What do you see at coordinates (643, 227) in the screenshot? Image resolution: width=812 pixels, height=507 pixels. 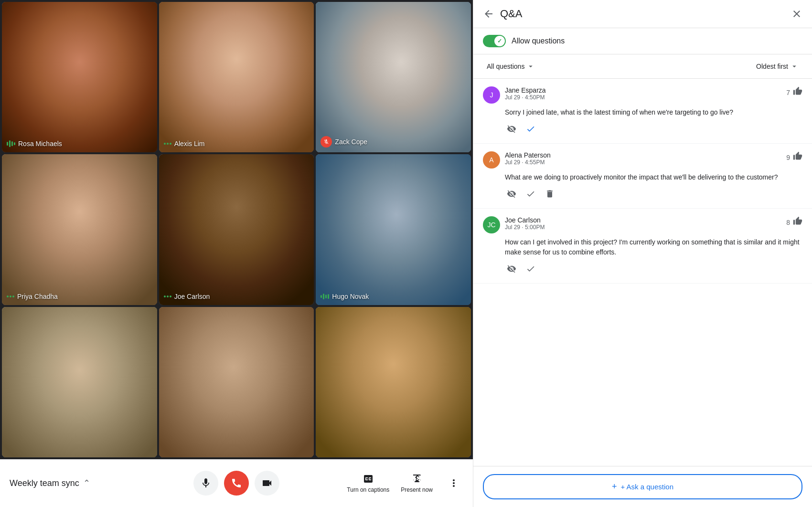 I see `qa-timestamp-3: Jul 29 · 5:00PM` at bounding box center [643, 227].